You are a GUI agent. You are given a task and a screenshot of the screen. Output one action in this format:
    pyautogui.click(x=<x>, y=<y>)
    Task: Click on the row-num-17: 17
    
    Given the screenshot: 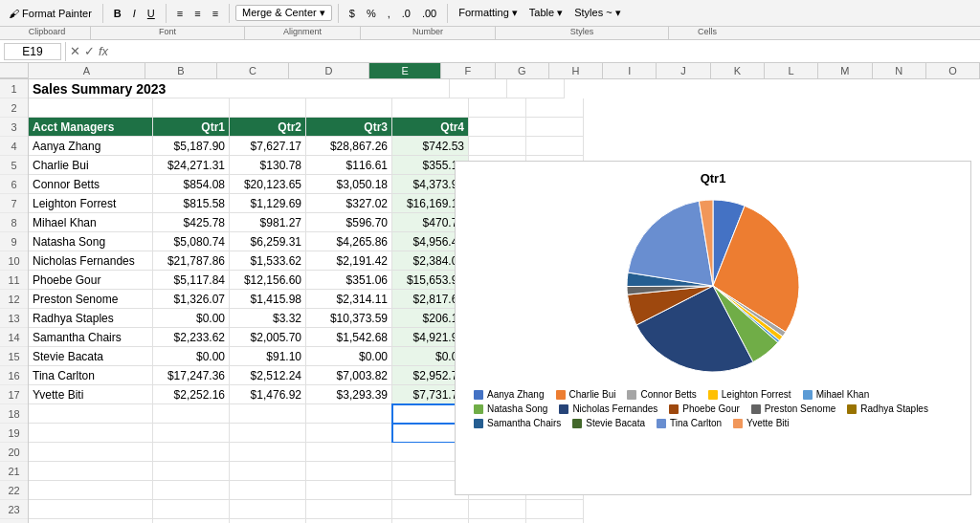 What is the action you would take?
    pyautogui.click(x=13, y=395)
    